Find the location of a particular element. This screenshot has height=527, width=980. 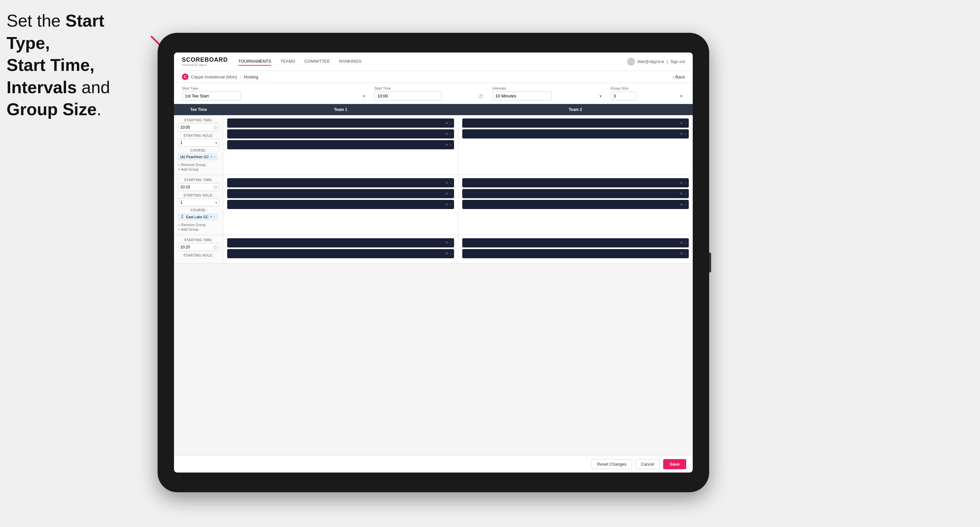

tee-col-2: STARTING TIME: 🕐 STARTING HOLE: 110 COUR… is located at coordinates (199, 205).